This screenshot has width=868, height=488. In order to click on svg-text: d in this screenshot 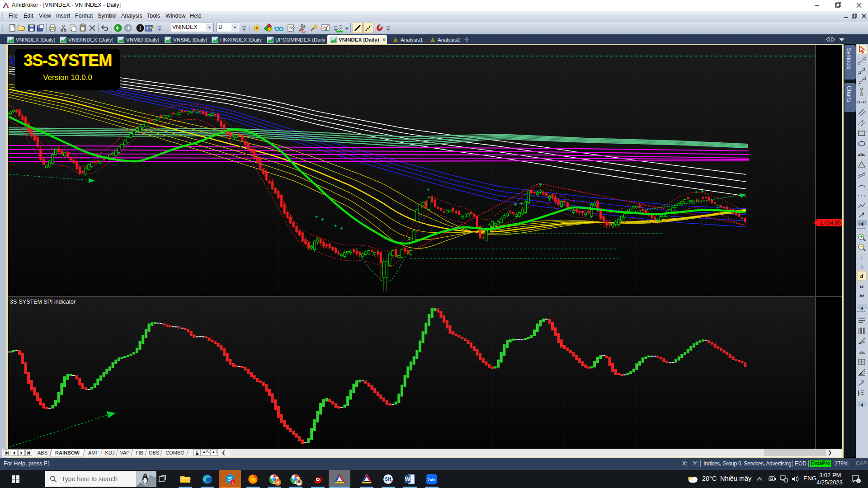, I will do `click(862, 276)`.